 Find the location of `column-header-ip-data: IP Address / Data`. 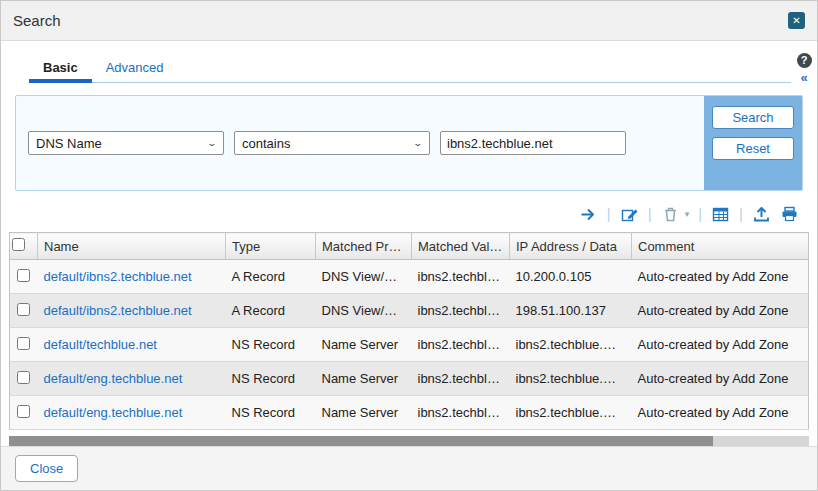

column-header-ip-data: IP Address / Data is located at coordinates (571, 246).